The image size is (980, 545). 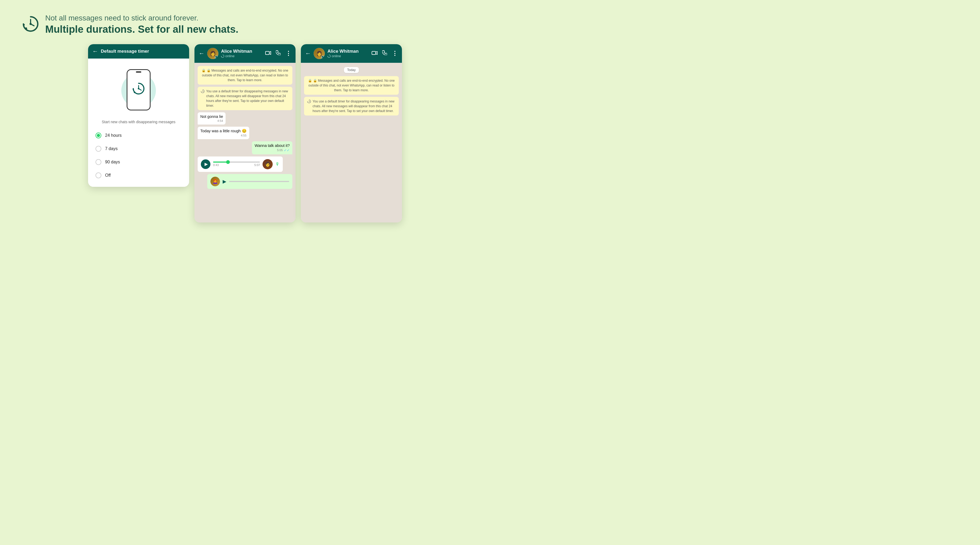 What do you see at coordinates (245, 133) in the screenshot?
I see `msg-today-rough: Today was a little rough 😔 4:55` at bounding box center [245, 133].